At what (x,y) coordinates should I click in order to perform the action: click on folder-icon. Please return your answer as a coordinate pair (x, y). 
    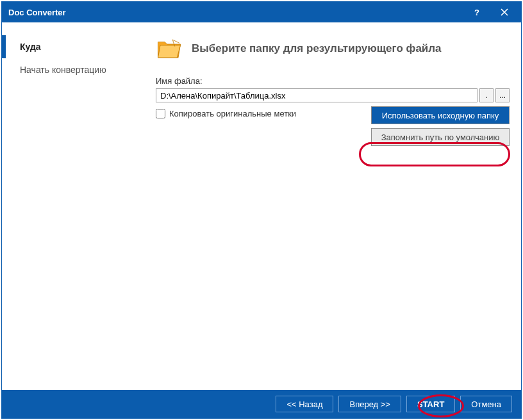
    Looking at the image, I should click on (169, 49).